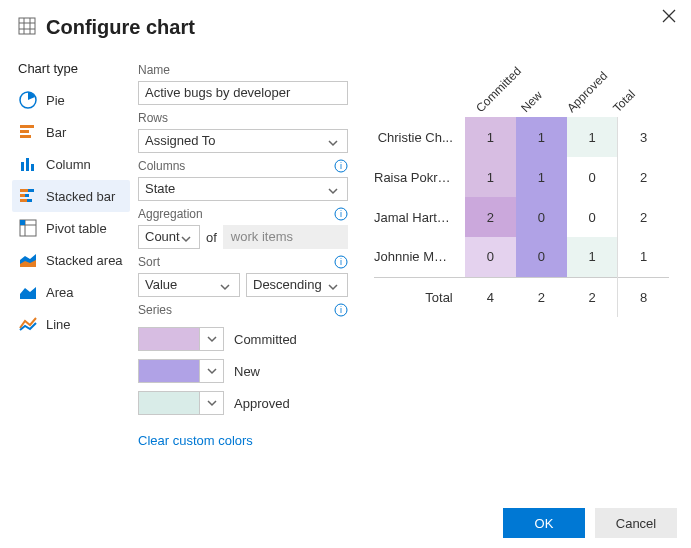 The image size is (691, 548). I want to click on column-icon, so click(28, 164).